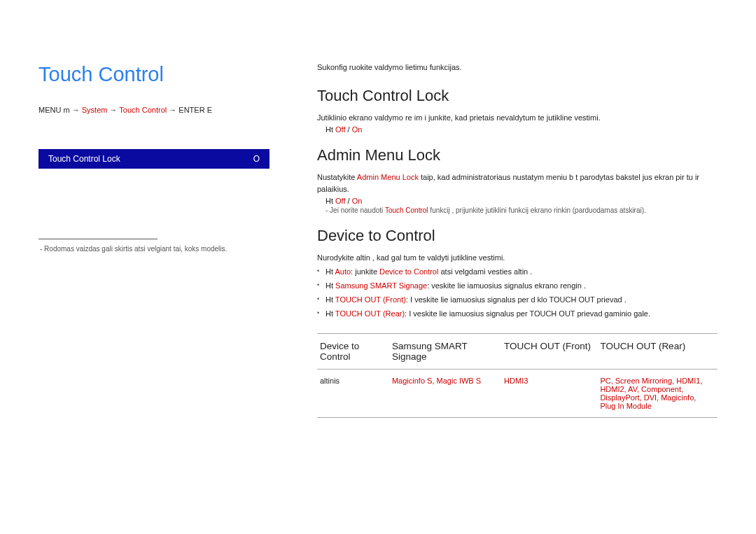  I want to click on dtc-hl2: Device to Control, so click(409, 272).